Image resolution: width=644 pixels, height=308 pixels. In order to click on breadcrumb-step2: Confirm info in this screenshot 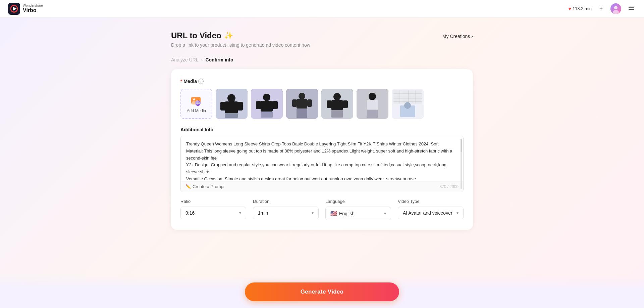, I will do `click(219, 60)`.